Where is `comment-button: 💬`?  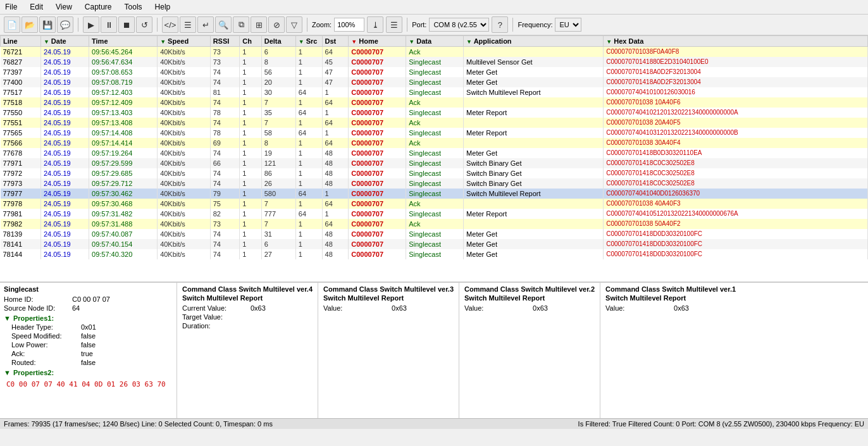
comment-button: 💬 is located at coordinates (65, 25).